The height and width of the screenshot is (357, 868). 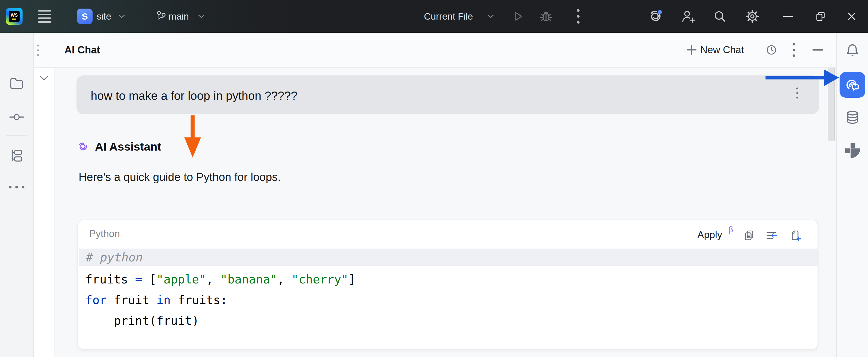 I want to click on debug-button, so click(x=546, y=16).